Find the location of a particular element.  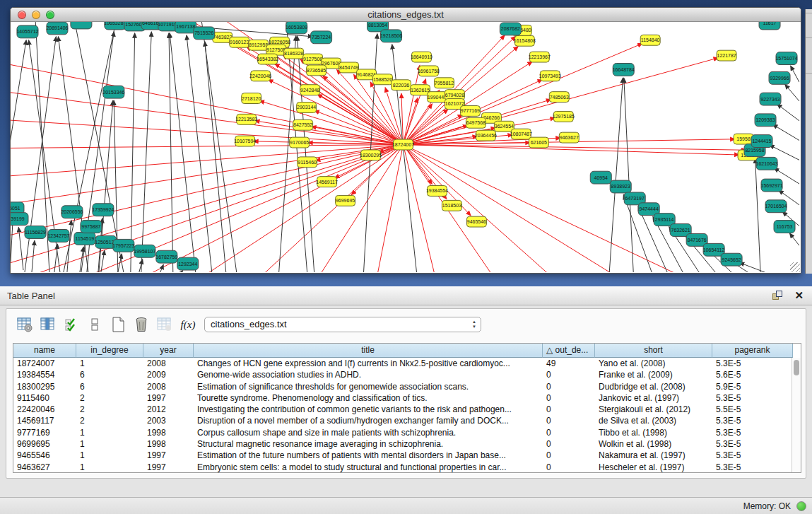

graph-node: 1292344 is located at coordinates (188, 264).